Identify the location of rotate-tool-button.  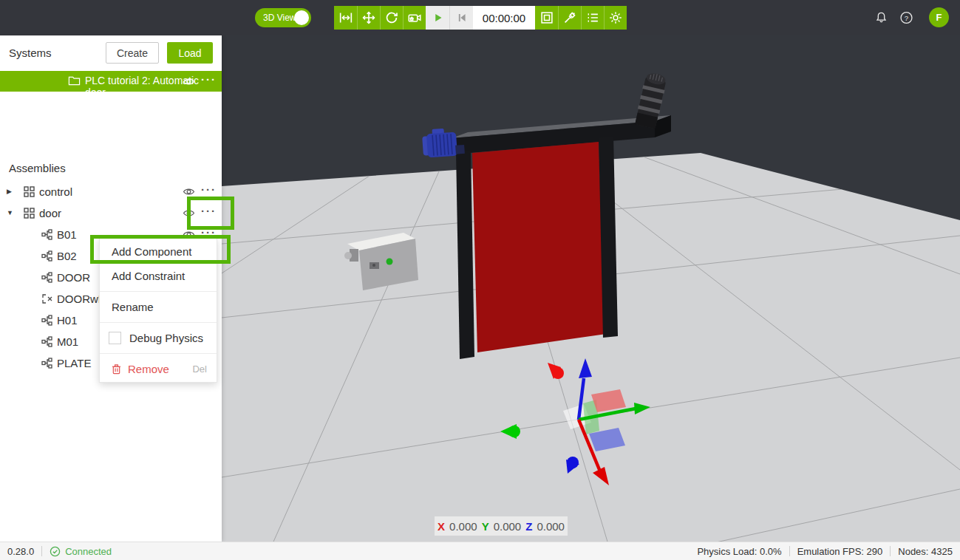
(392, 18).